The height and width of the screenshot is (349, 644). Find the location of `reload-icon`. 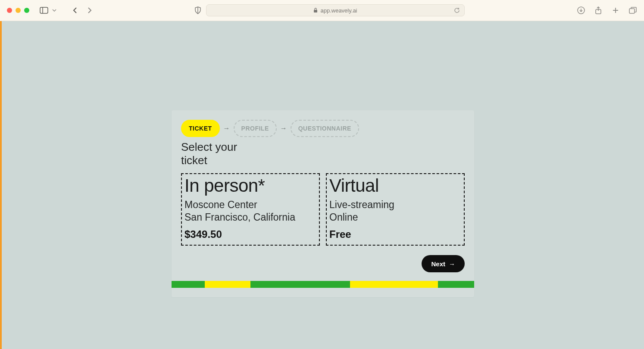

reload-icon is located at coordinates (457, 10).